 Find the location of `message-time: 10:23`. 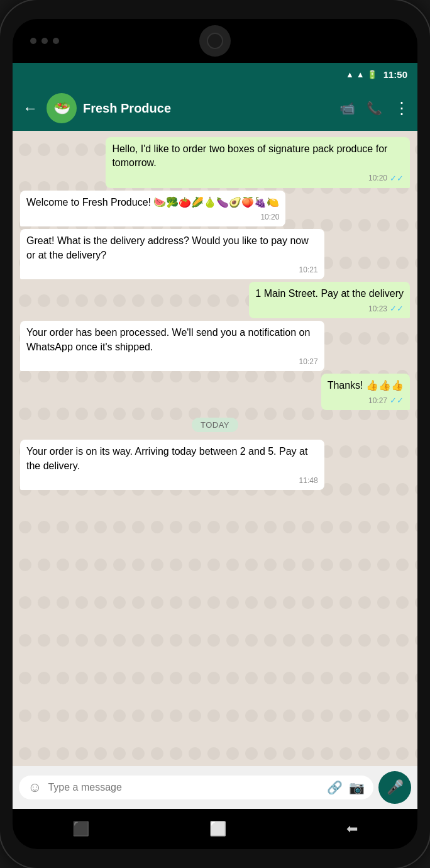

message-time: 10:23 is located at coordinates (378, 309).